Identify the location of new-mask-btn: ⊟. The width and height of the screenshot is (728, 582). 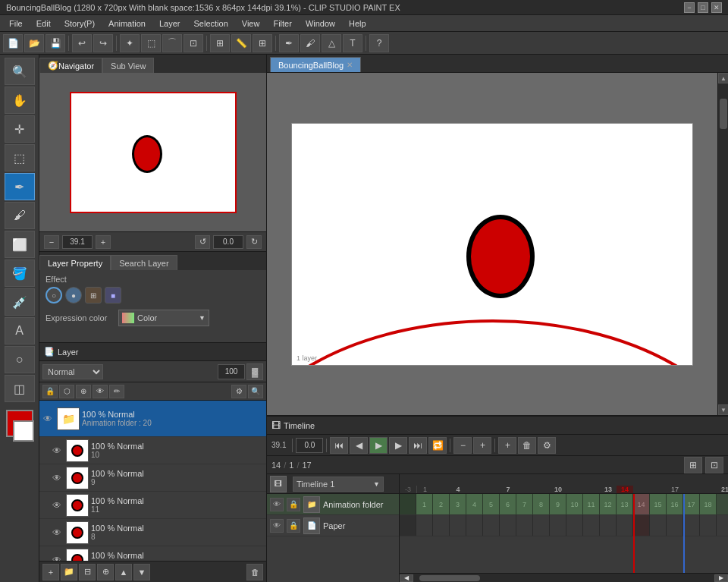
(87, 572).